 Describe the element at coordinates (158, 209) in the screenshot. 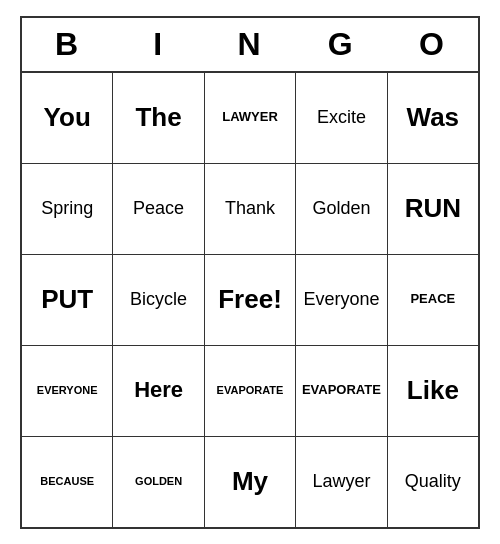

I see `bingo-cell-1-1: Peace` at that location.